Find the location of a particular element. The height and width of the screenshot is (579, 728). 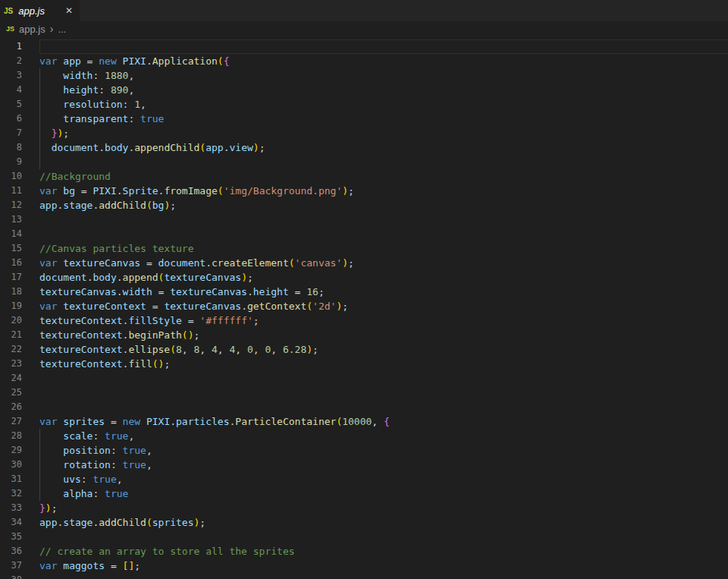

token: () is located at coordinates (158, 364).